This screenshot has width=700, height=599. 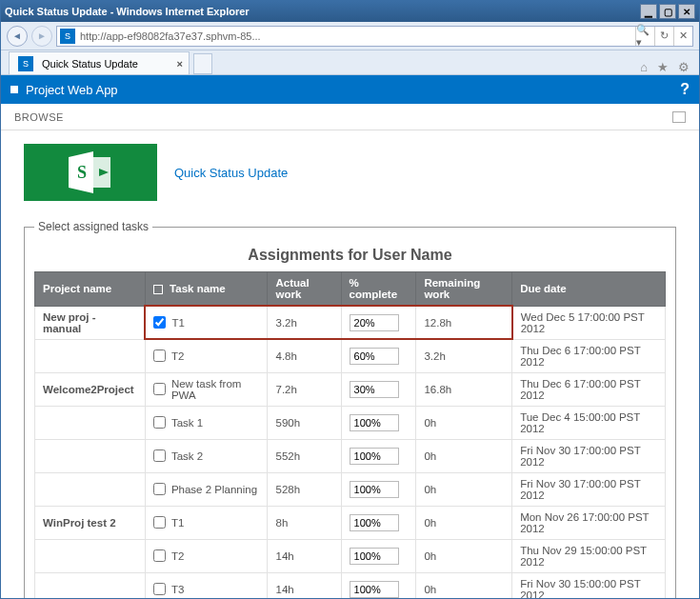 I want to click on table-row: Task 1590h0hTue Dec 4 15:00:00 PST 2012, so click(x=350, y=423).